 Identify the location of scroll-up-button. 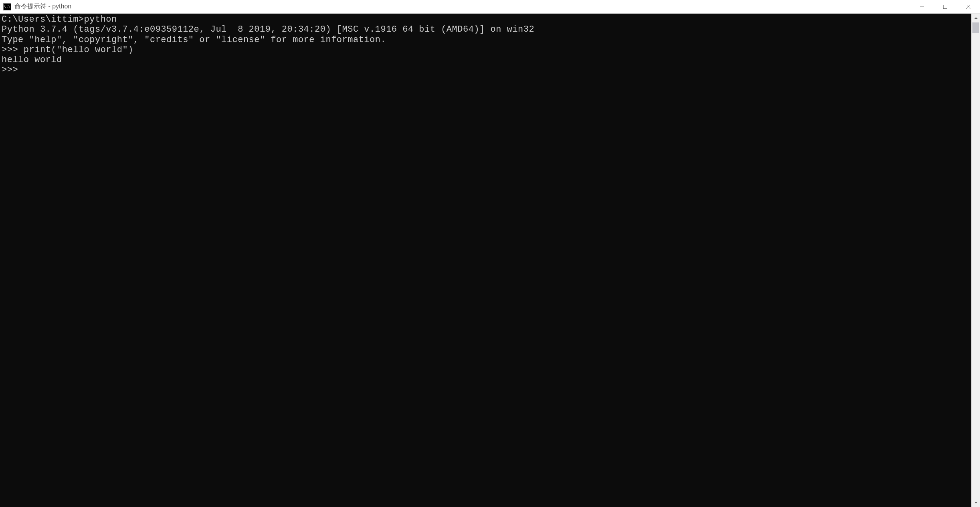
(976, 18).